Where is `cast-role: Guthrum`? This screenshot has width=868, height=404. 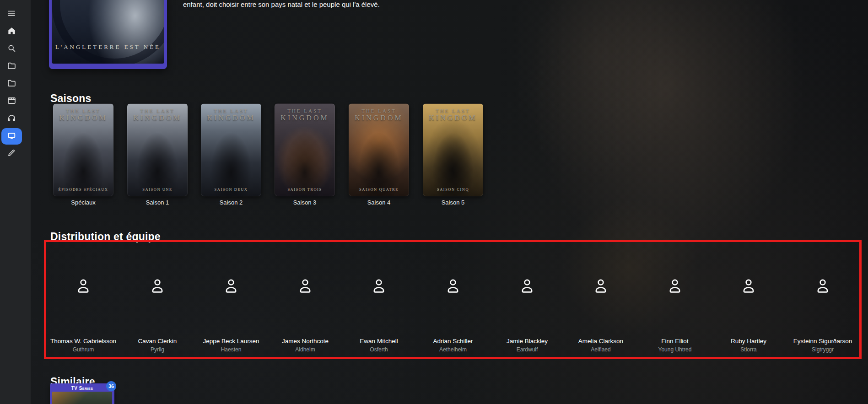
cast-role: Guthrum is located at coordinates (83, 350).